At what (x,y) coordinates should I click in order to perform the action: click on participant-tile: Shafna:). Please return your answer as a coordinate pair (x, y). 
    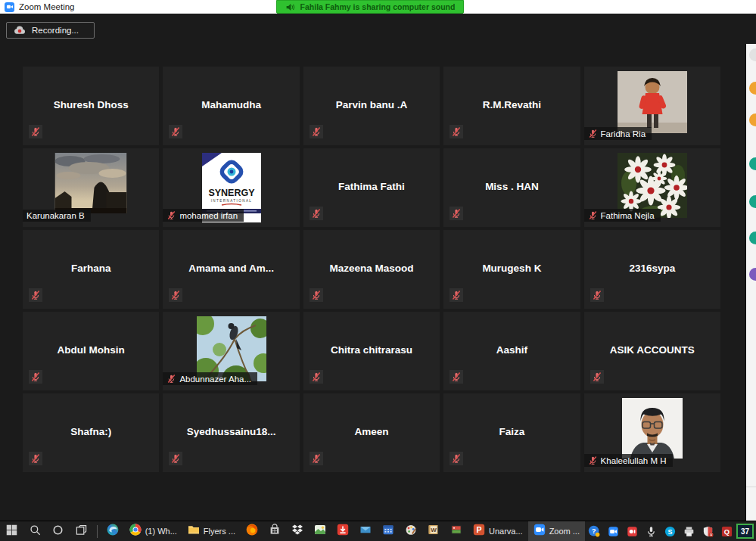
    Looking at the image, I should click on (91, 433).